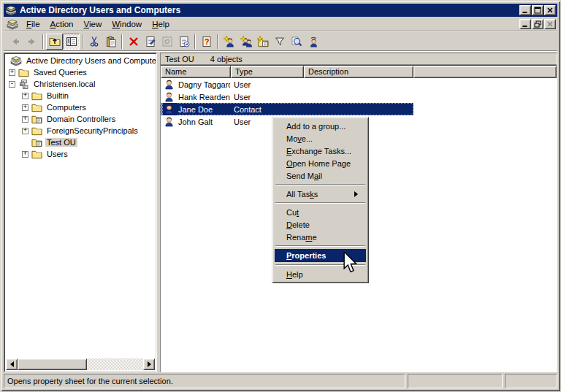 This screenshot has height=392, width=561. Describe the element at coordinates (350, 263) in the screenshot. I see `mouse-cursor-icon` at that location.